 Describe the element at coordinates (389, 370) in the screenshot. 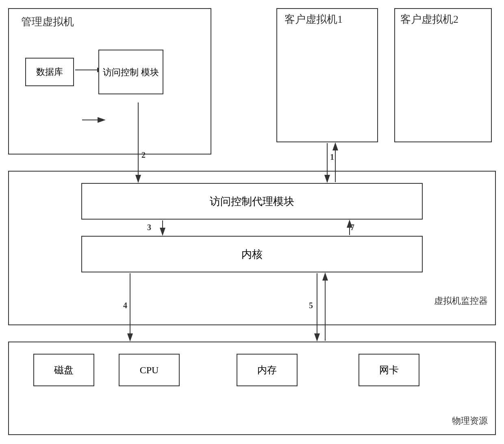

I see `nic-box: 网卡` at that location.